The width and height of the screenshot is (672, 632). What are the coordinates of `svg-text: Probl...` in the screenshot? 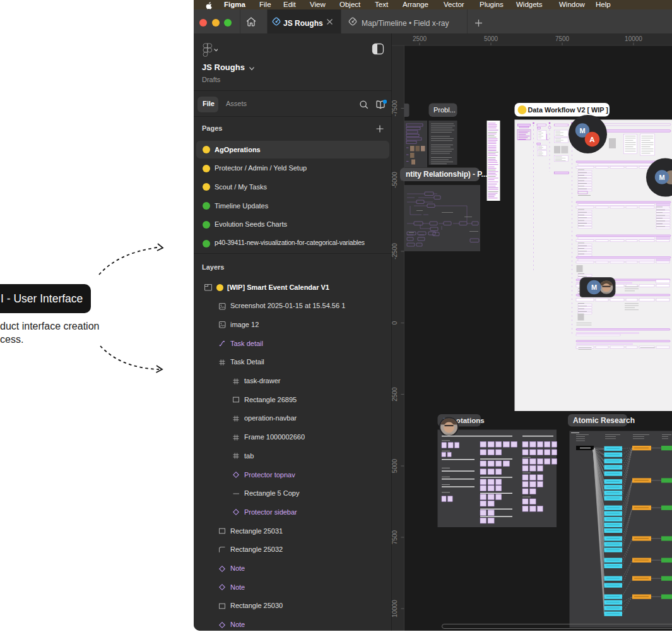 It's located at (444, 110).